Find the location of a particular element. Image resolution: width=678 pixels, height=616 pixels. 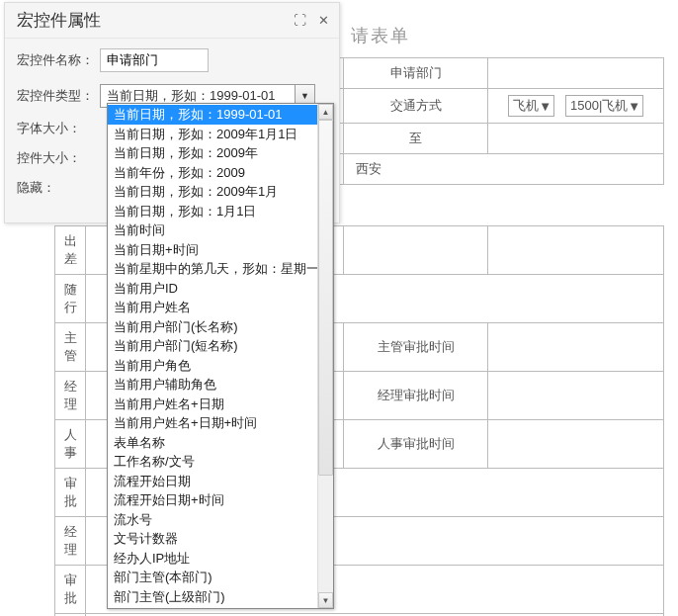

scroll-thumb is located at coordinates (326, 298).